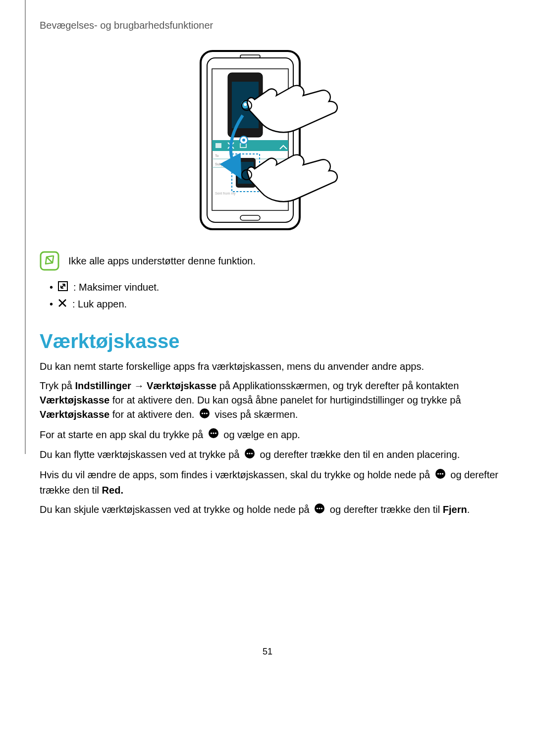  What do you see at coordinates (63, 287) in the screenshot?
I see `maximize-icon` at bounding box center [63, 287].